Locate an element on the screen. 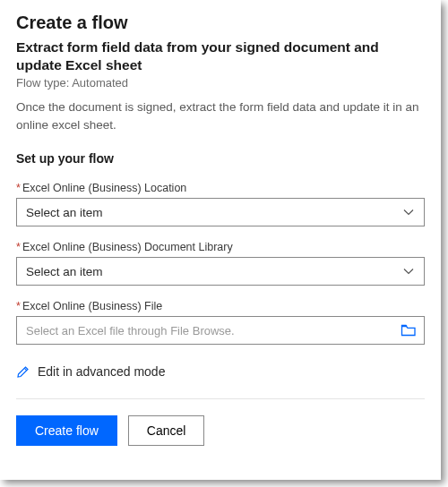 Image resolution: width=448 pixels, height=487 pixels. file-input is located at coordinates (213, 331).